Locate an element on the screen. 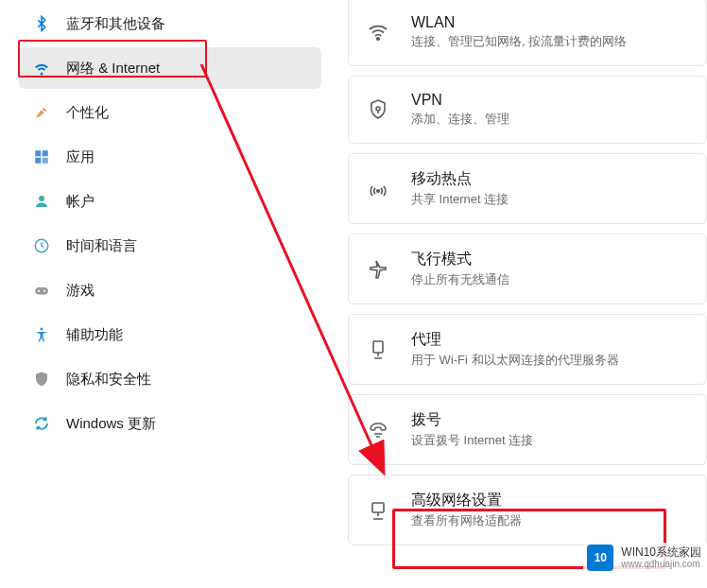 Image resolution: width=707 pixels, height=588 pixels. card-title: 拨号 is located at coordinates (473, 420).